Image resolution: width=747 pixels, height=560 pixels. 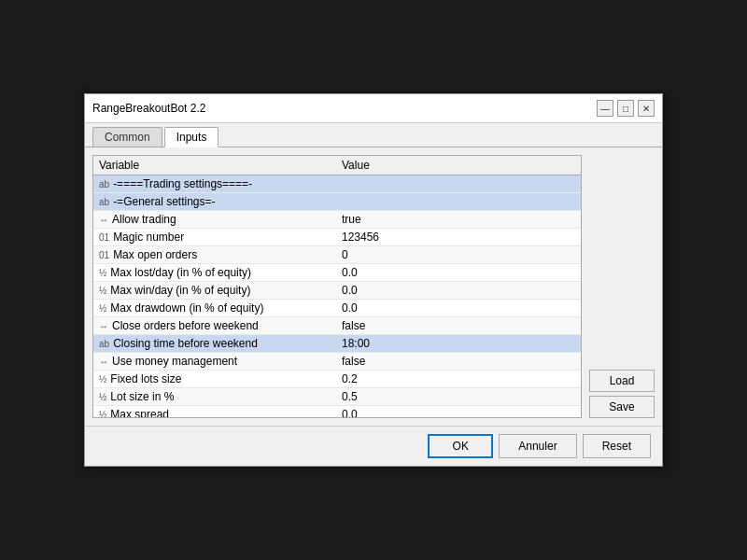 I want to click on table-row: abClosing time before weekend18:00, so click(x=337, y=343).